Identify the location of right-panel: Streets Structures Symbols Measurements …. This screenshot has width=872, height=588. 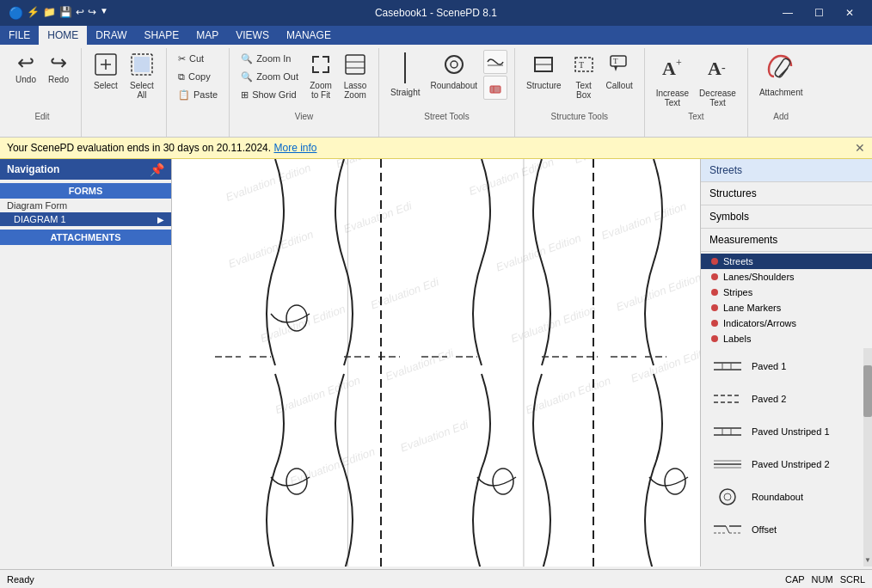
(786, 363).